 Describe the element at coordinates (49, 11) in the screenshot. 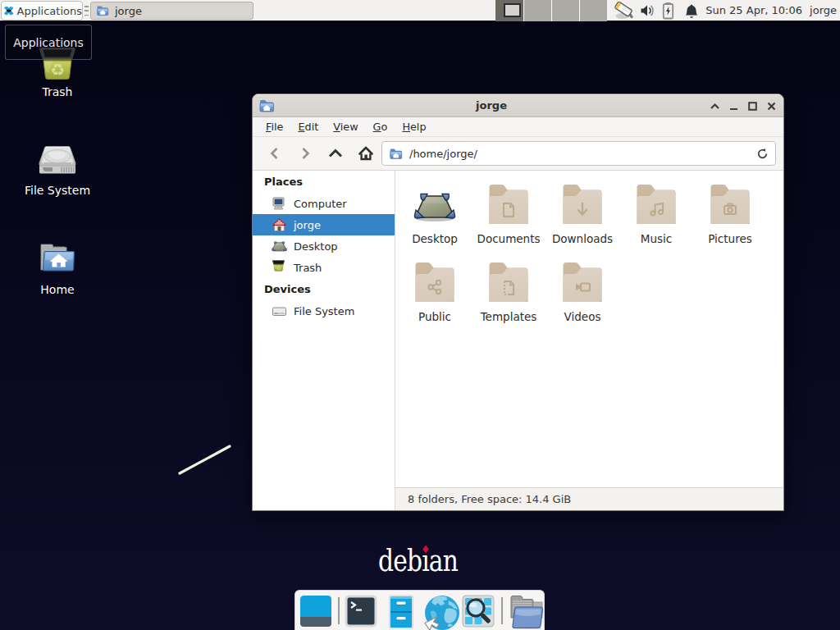

I see `applications-menu-label: Applications` at that location.